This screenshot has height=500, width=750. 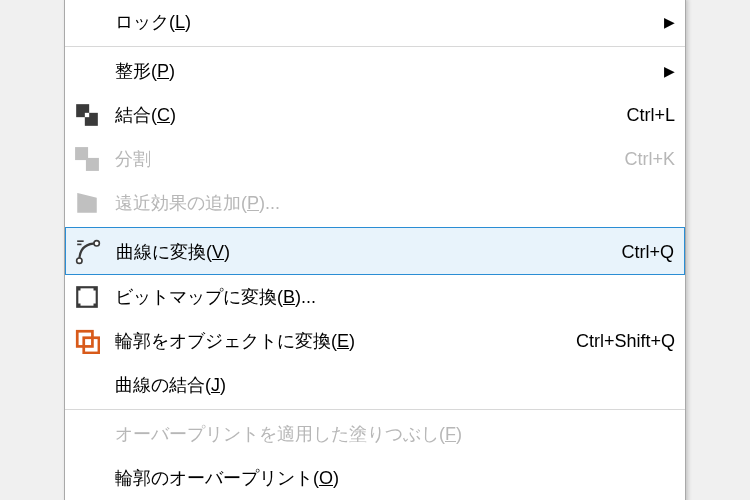 I want to click on menu-item-8: 曲線の結合(J), so click(x=375, y=385).